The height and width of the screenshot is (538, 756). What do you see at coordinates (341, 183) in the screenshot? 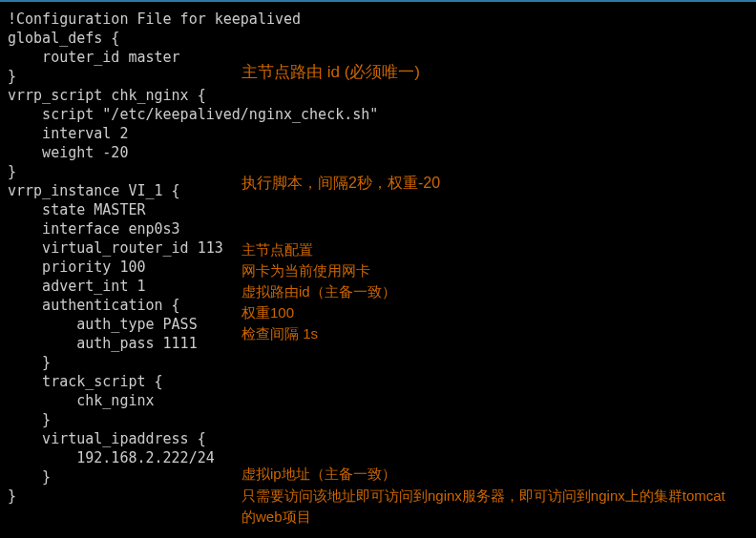
I see `annotation-script: 执行脚本，间隔2秒，权重-20` at bounding box center [341, 183].